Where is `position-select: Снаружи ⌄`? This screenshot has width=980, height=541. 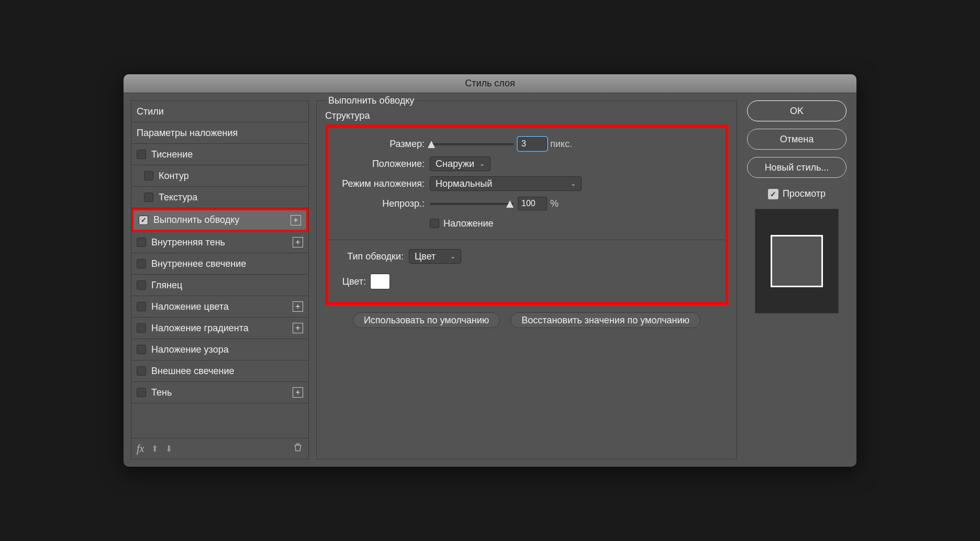
position-select: Снаружи ⌄ is located at coordinates (460, 164).